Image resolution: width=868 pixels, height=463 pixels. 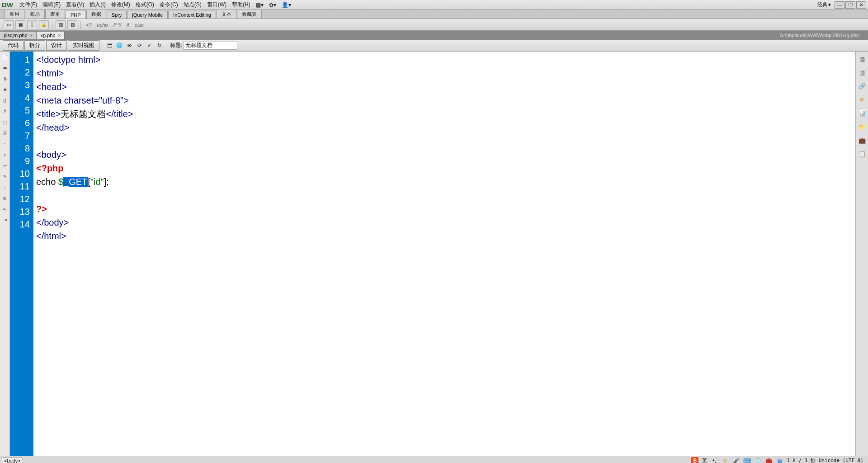 I want to click on comment-icon: ♯, so click(x=5, y=155).